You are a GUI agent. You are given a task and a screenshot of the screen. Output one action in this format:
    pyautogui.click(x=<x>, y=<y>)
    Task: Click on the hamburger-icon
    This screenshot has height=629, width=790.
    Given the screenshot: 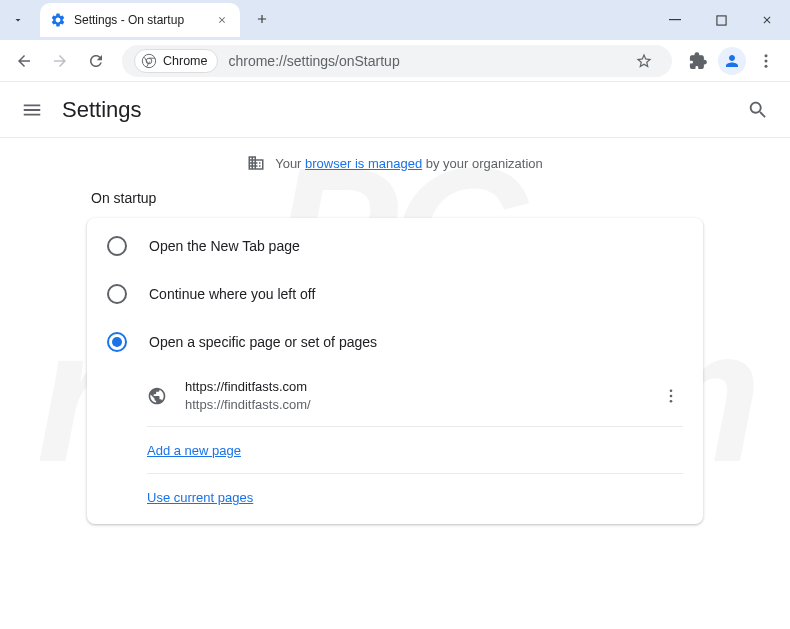 What is the action you would take?
    pyautogui.click(x=32, y=110)
    